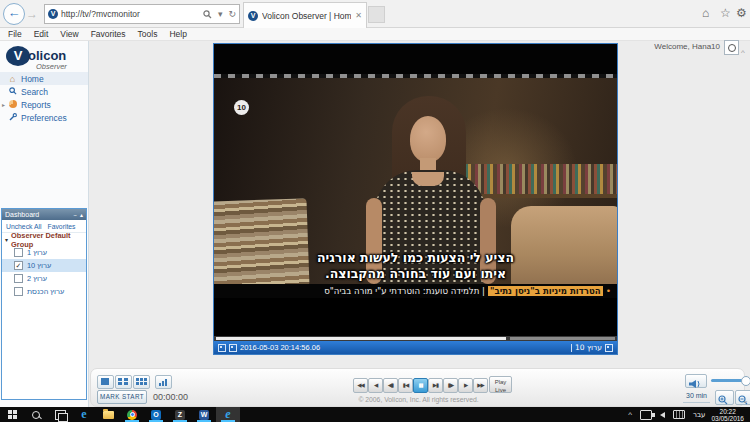 Image resolution: width=750 pixels, height=422 pixels. What do you see at coordinates (178, 34) in the screenshot?
I see `menu-help: Help` at bounding box center [178, 34].